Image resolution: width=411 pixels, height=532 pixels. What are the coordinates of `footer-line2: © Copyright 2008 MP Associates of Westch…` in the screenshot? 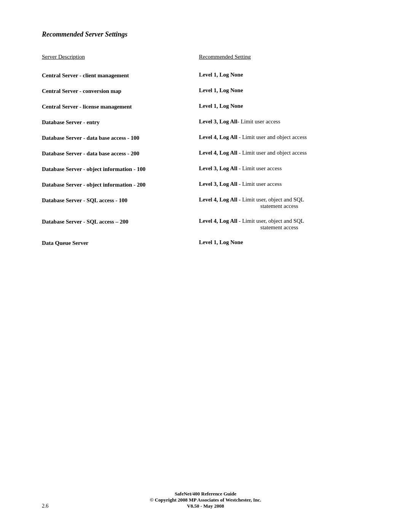 It's located at (206, 500).